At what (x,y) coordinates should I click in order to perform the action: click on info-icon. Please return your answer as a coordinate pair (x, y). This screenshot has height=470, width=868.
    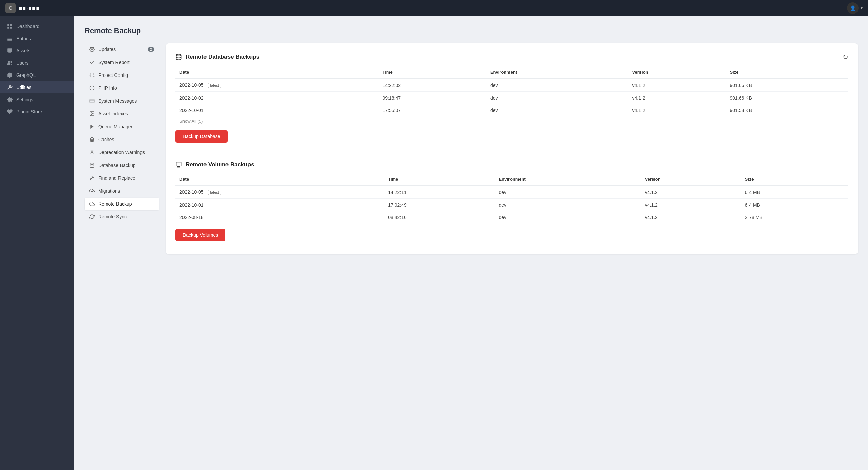
    Looking at the image, I should click on (92, 88).